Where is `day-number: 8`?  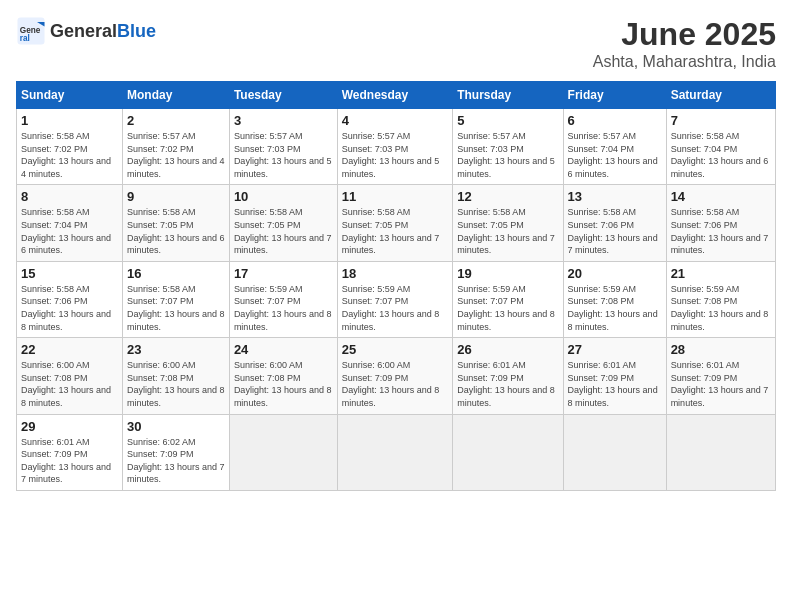
day-number: 8 is located at coordinates (70, 196).